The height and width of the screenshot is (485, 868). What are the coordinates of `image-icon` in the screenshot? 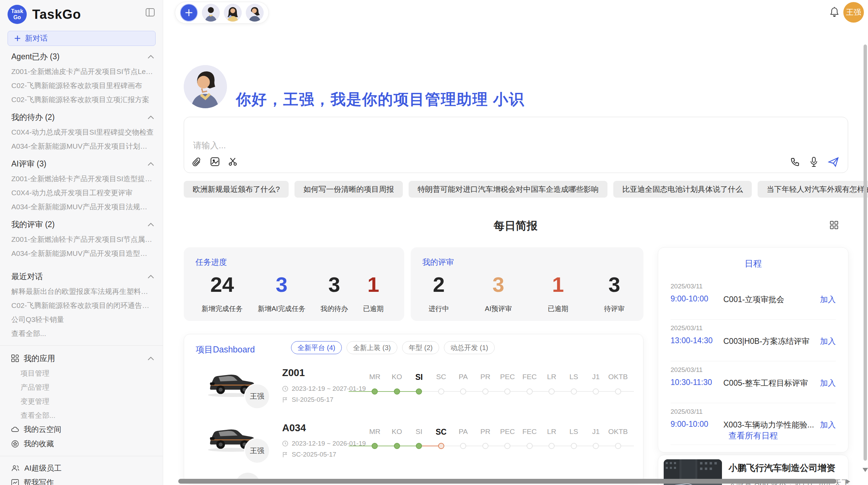 It's located at (215, 162).